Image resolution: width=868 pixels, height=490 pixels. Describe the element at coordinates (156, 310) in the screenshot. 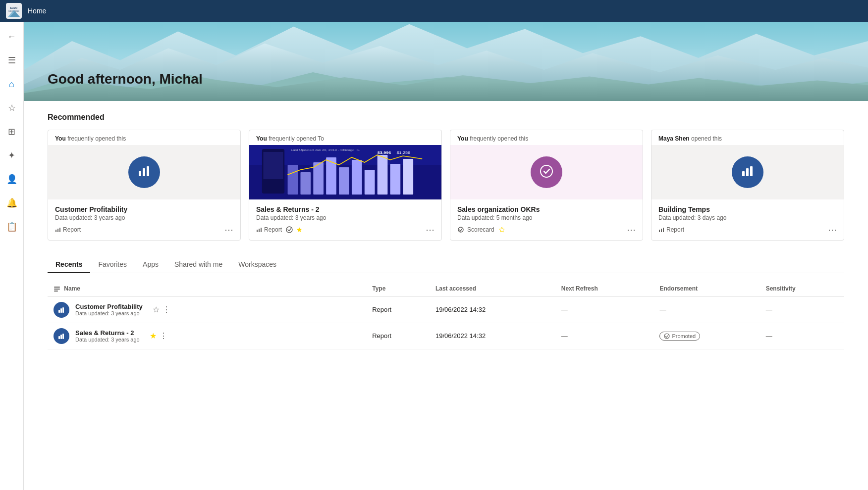

I see `row-1-star-button: ☆` at that location.